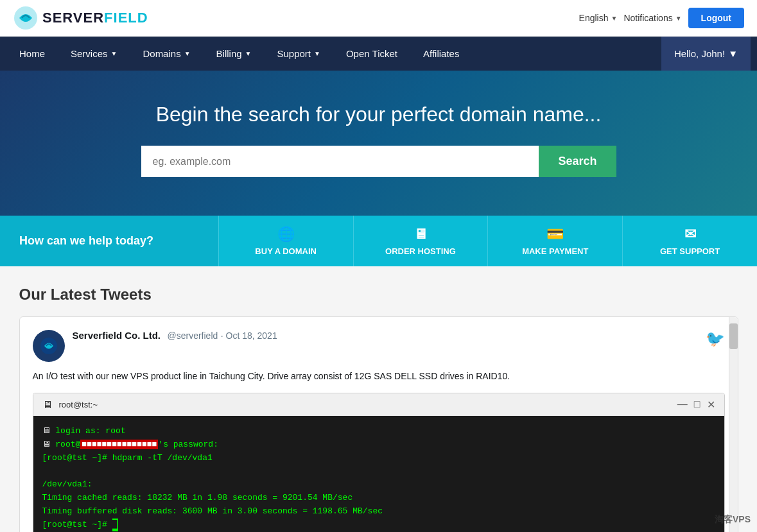  I want to click on terminal-titlebar: 🖥 root@tst:~ — □ ✕, so click(379, 404).